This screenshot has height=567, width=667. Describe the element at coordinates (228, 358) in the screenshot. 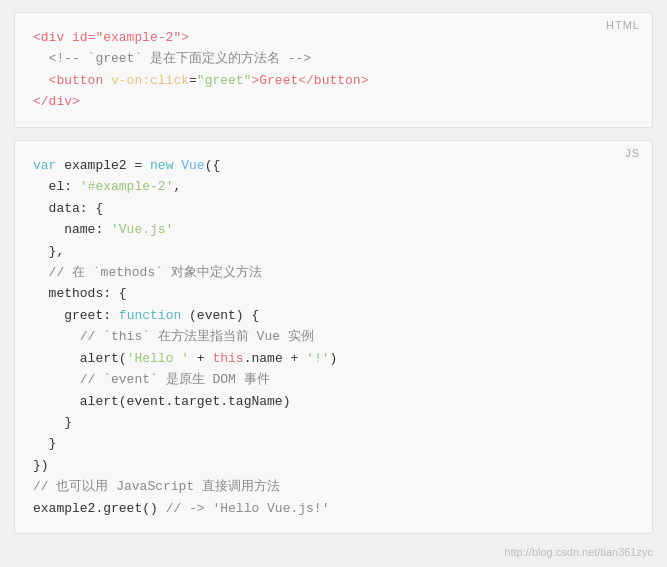

I see `code-token: this` at that location.